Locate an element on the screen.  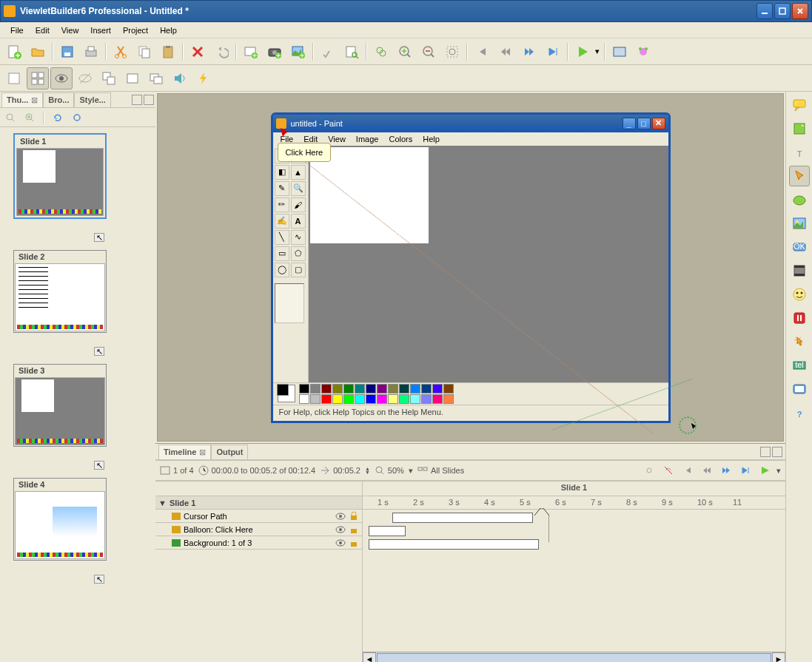
layer-background: Background: 1 of 3 is located at coordinates (259, 543).